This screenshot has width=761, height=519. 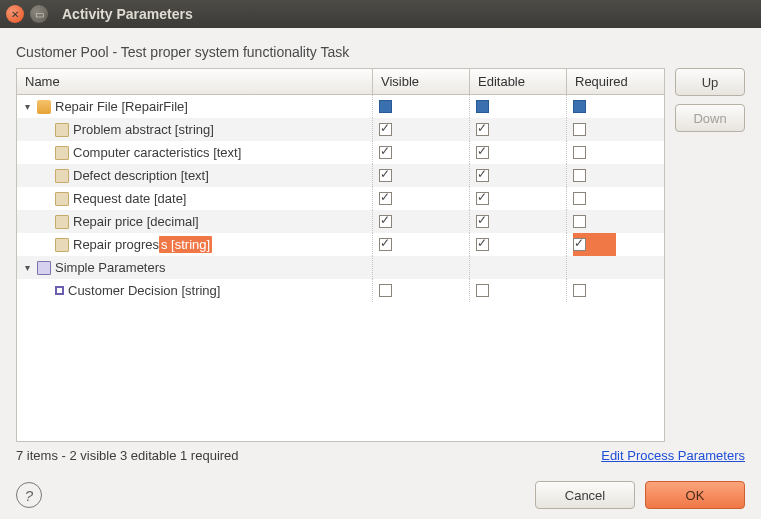 What do you see at coordinates (710, 118) in the screenshot?
I see `down-button: Down` at bounding box center [710, 118].